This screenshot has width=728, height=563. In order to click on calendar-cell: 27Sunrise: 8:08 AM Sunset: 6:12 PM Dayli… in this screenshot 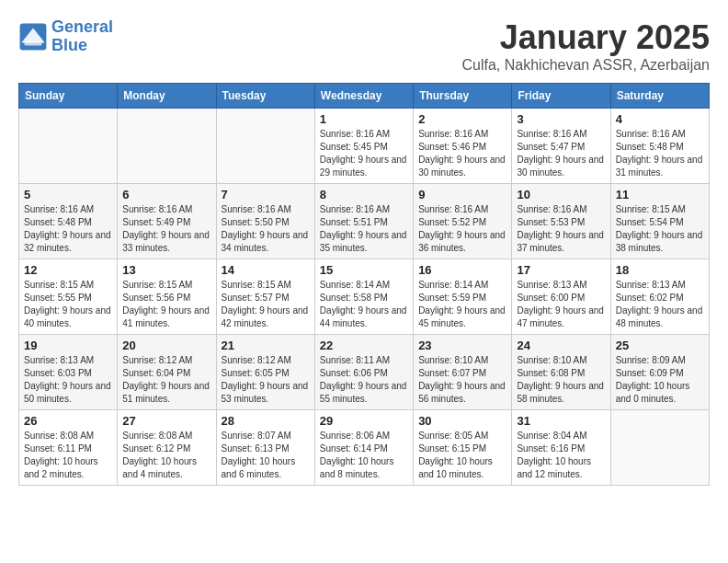, I will do `click(167, 448)`.